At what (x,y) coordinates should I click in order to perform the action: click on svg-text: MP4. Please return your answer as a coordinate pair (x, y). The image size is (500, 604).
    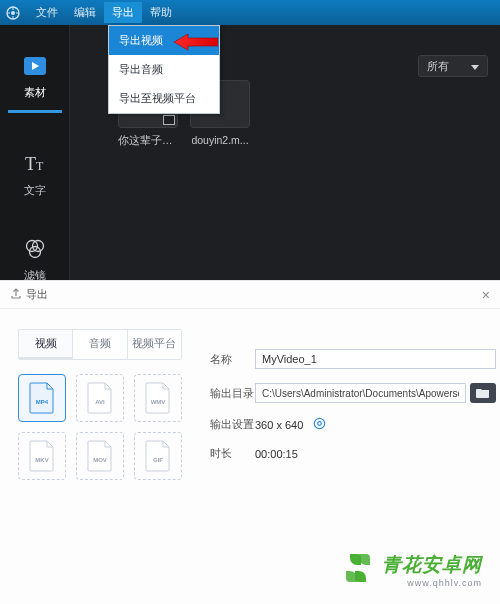
    Looking at the image, I should click on (42, 402).